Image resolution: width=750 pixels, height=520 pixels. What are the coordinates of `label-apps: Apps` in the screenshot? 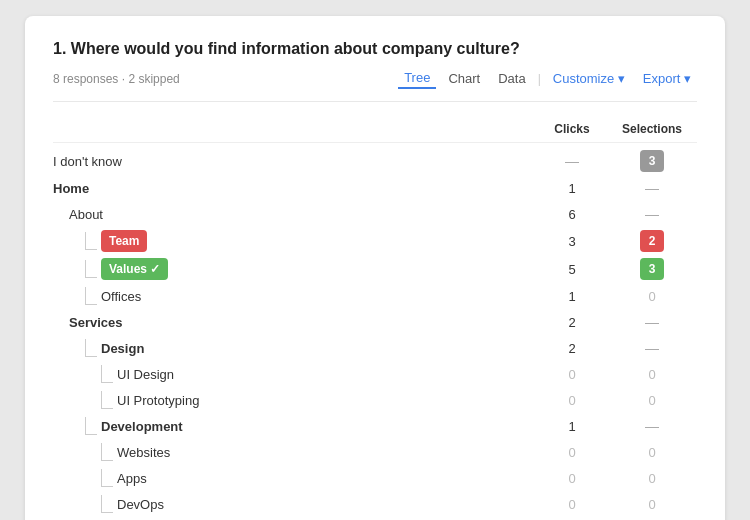 It's located at (295, 478).